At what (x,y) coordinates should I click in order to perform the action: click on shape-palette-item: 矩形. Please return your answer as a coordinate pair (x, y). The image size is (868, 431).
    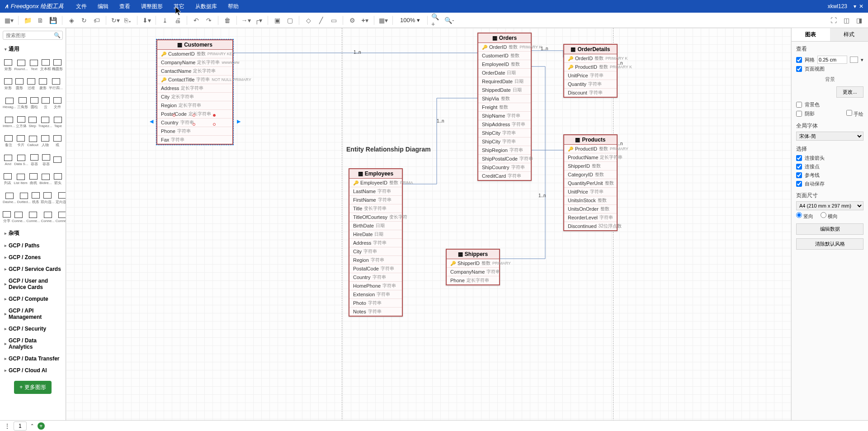
    Looking at the image, I should click on (8, 65).